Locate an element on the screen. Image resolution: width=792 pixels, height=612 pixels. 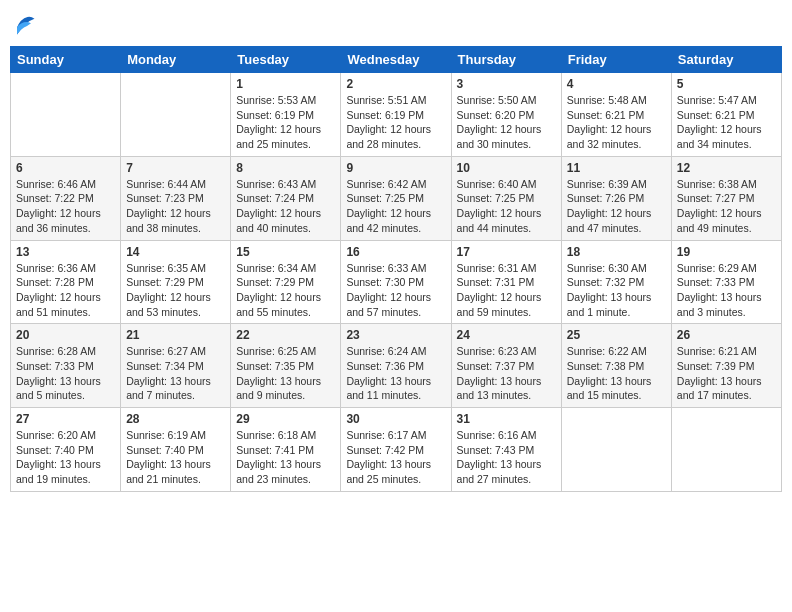
day-info: Sunrise: 6:21 AM Sunset: 7:39 PM Dayligh… is located at coordinates (726, 374).